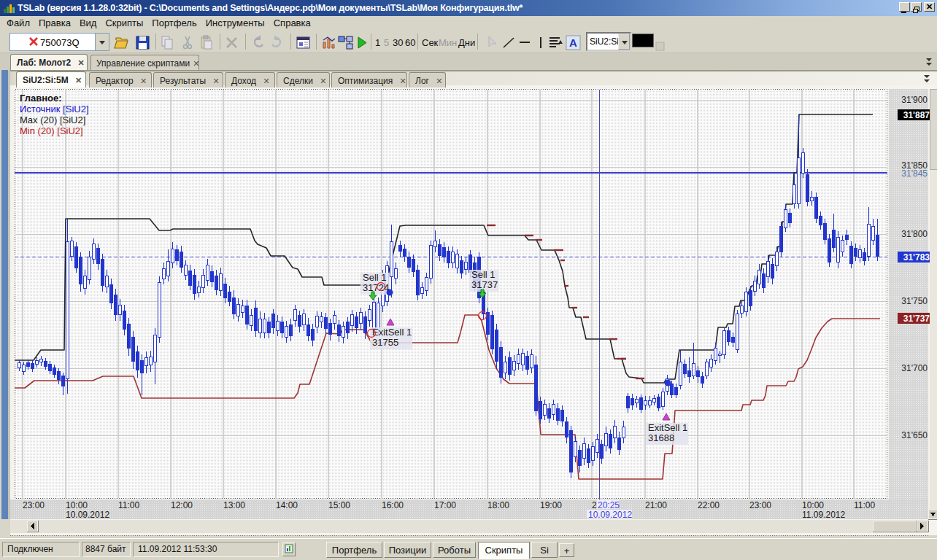 This screenshot has height=560, width=937. What do you see at coordinates (914, 100) in the screenshot?
I see `svg-text: 31'900` at bounding box center [914, 100].